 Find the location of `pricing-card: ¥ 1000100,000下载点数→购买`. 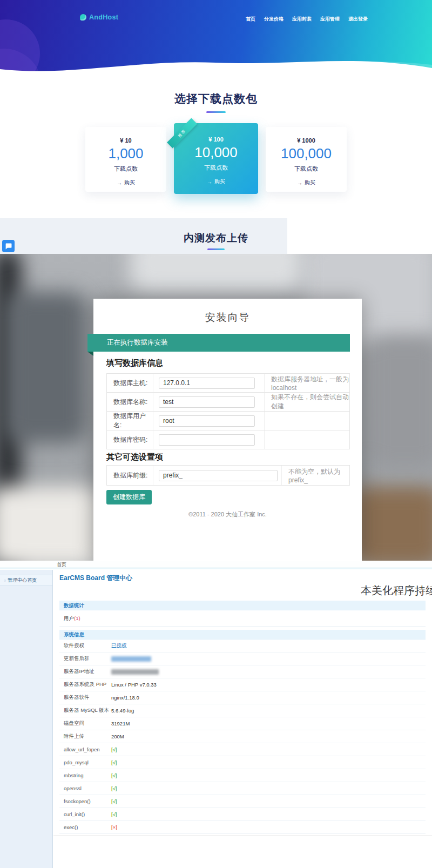

pricing-card: ¥ 1000100,000下载点数→购买 is located at coordinates (306, 159).